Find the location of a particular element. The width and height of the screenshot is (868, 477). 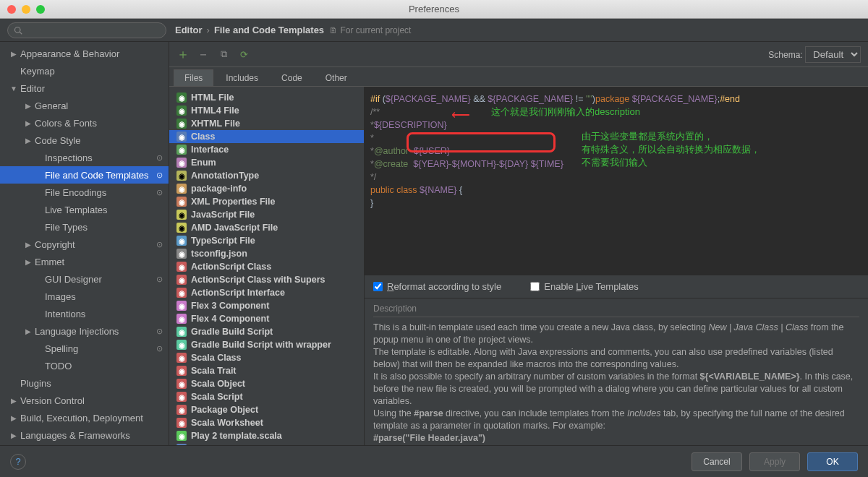

refresh-template-button: ⟳ is located at coordinates (244, 54).